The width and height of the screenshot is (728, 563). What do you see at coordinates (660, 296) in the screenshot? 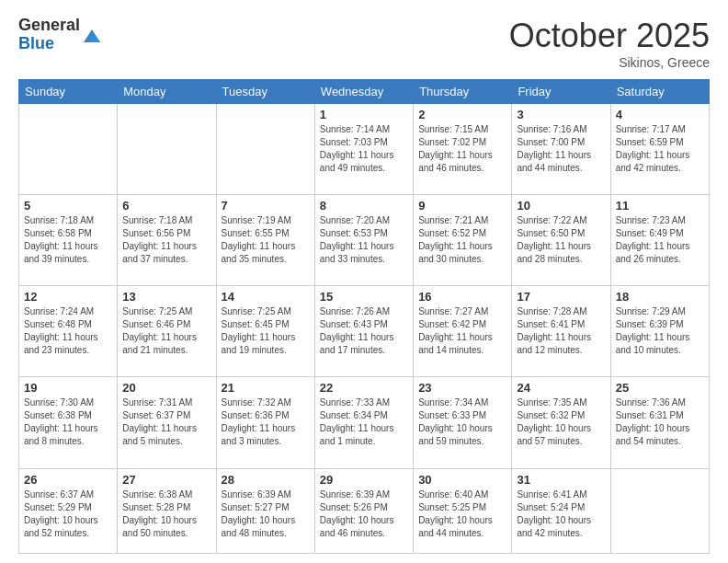
I see `day-number: 18` at bounding box center [660, 296].